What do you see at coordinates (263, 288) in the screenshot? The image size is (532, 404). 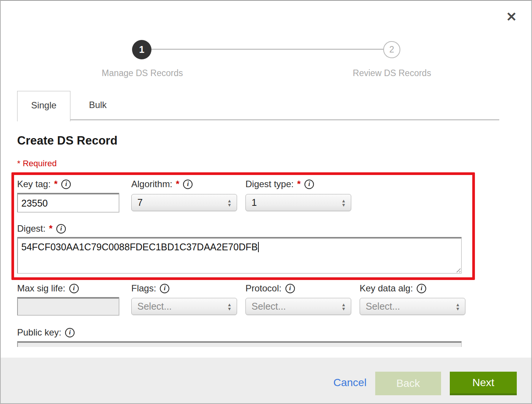 I see `protocol-label-text: Protocol:` at bounding box center [263, 288].